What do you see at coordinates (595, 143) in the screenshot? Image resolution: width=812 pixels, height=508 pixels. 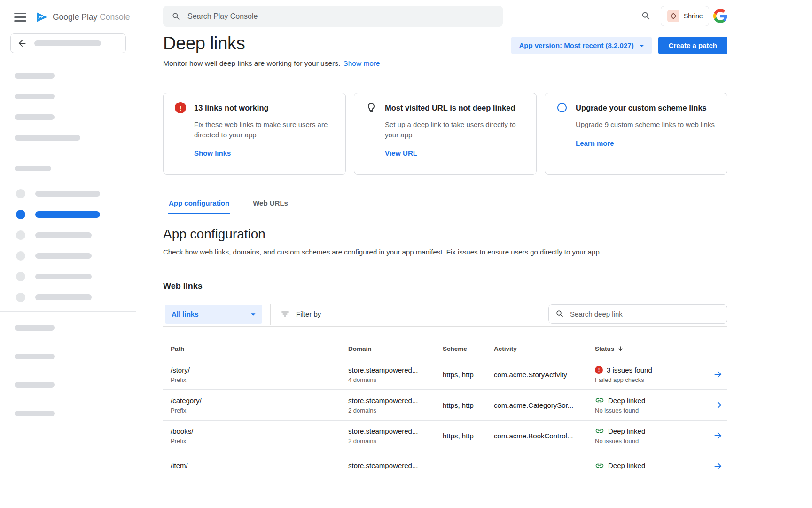 I see `learn-more-link: Learn more` at bounding box center [595, 143].